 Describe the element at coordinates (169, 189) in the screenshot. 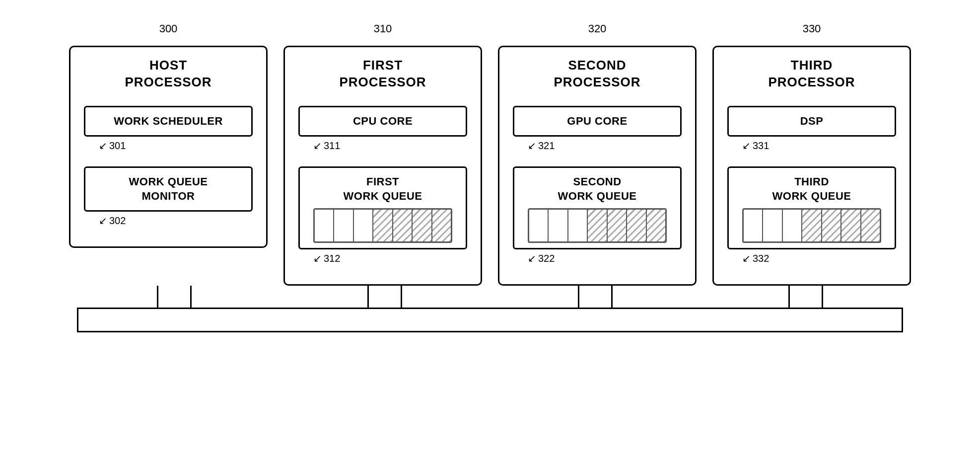

I see `work-queue-monitor-label: WORK QUEUEMONITOR` at that location.